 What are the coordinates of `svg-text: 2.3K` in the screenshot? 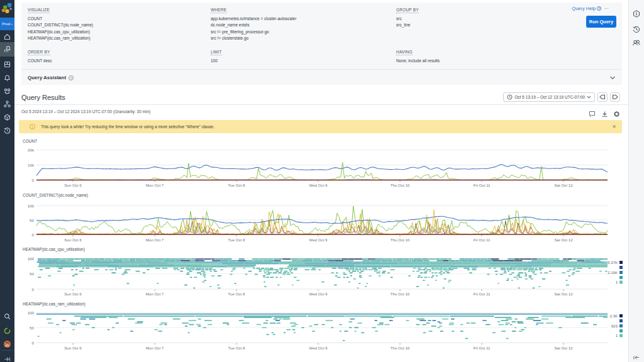 It's located at (614, 316).